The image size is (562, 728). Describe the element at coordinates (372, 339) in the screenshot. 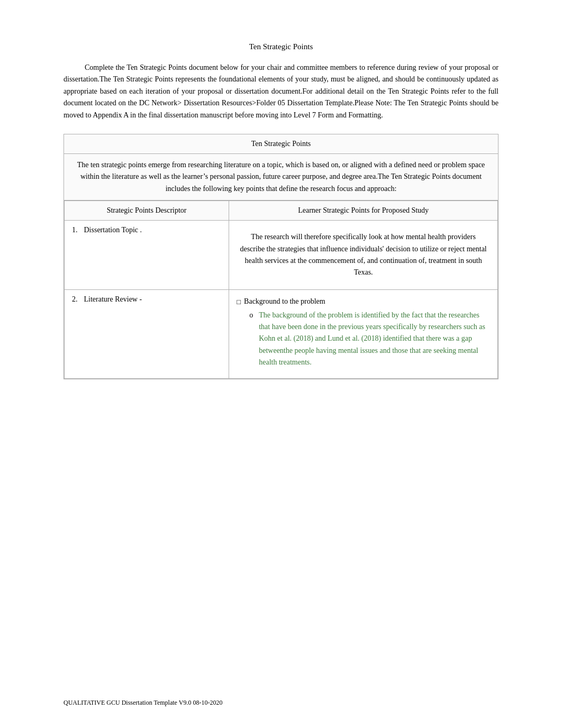

I see `sub-bullet-text: The background of the problem is identif…` at that location.